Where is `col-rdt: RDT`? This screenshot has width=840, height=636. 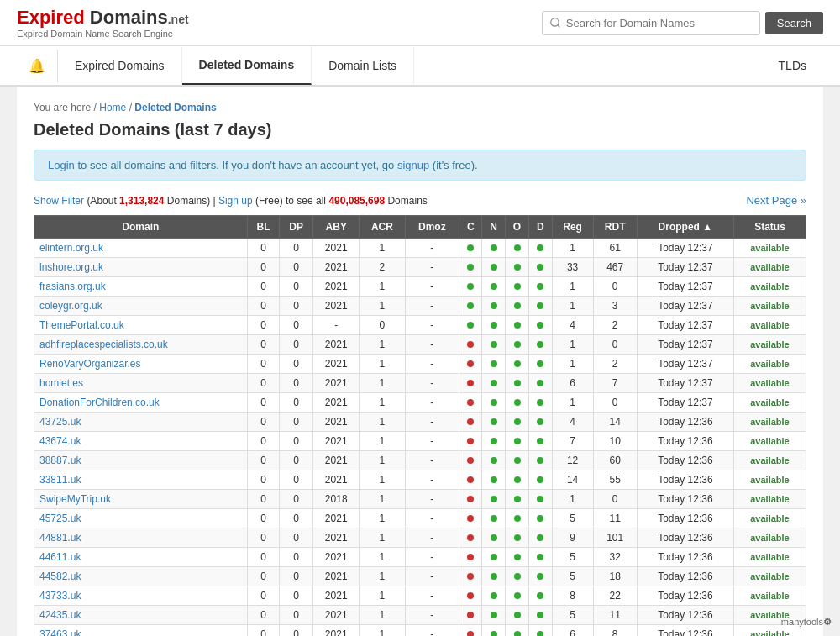 col-rdt: RDT is located at coordinates (615, 227).